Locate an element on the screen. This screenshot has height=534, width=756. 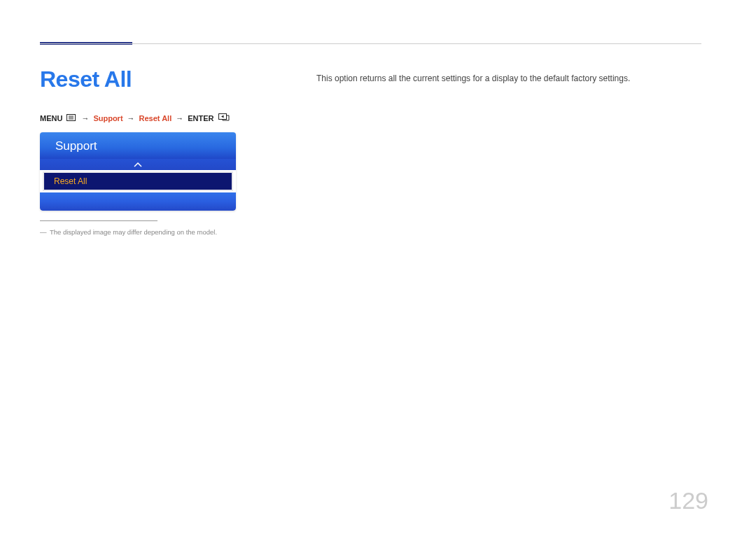
breadcrumb-reset-all: Reset All is located at coordinates (155, 118).